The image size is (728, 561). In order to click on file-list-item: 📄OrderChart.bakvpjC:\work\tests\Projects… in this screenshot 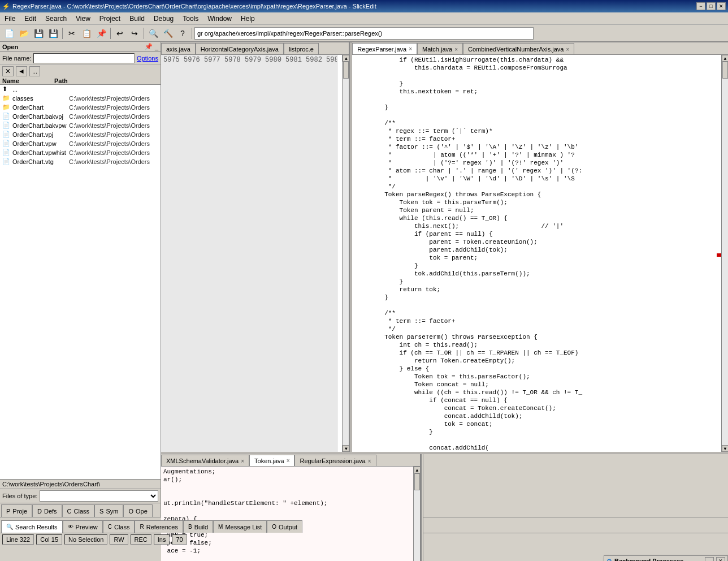, I will do `click(80, 116)`.